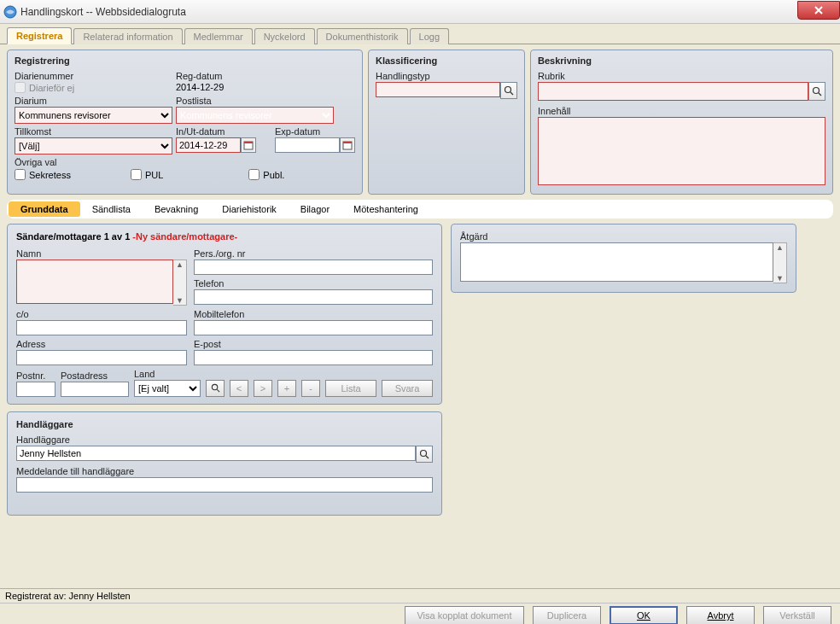 This screenshot has width=840, height=624. Describe the element at coordinates (225, 464) in the screenshot. I see `panel-handlaggare: Handläggare Handläggare Meddelande till …` at that location.